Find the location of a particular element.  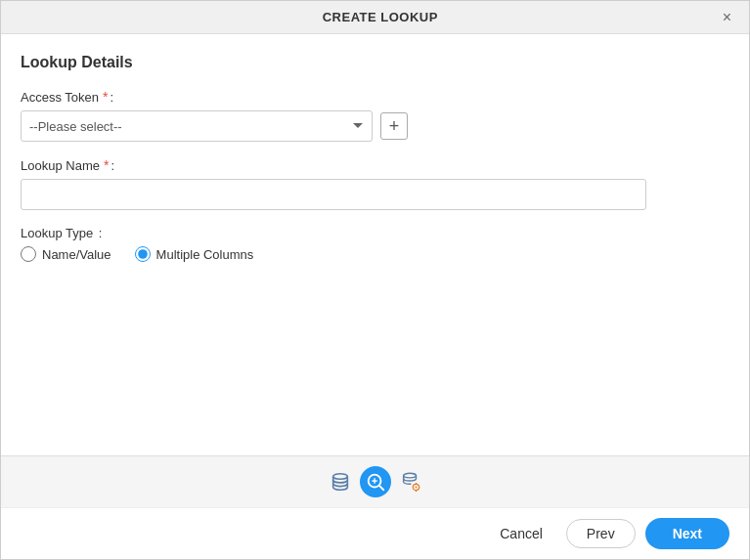

lookup-type-group: Lookup Type : Name/Value Multiple Column… is located at coordinates (375, 244).